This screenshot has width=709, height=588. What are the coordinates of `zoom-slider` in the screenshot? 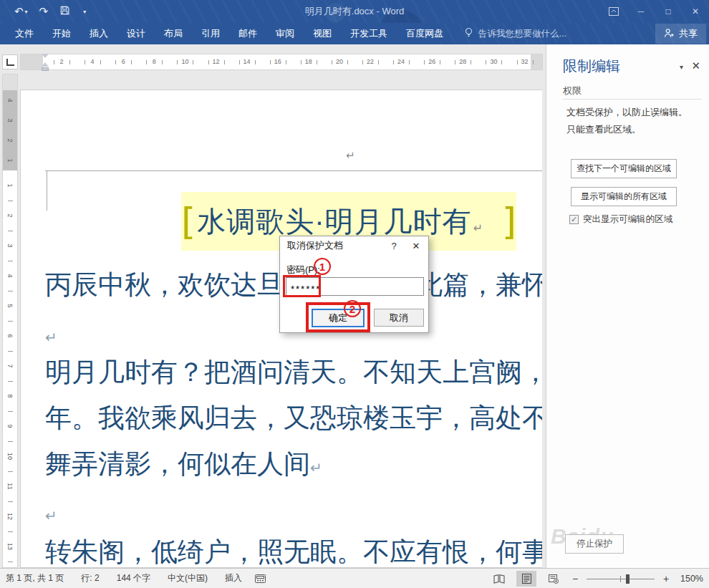 It's located at (620, 579).